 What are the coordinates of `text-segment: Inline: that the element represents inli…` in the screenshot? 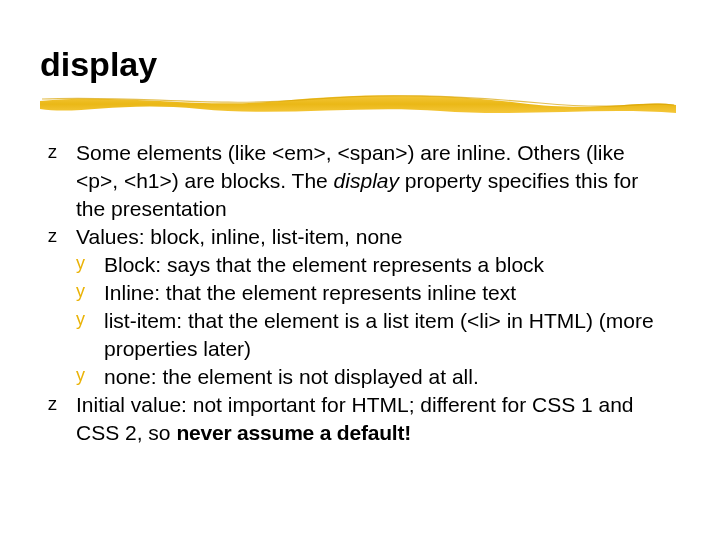 It's located at (310, 292).